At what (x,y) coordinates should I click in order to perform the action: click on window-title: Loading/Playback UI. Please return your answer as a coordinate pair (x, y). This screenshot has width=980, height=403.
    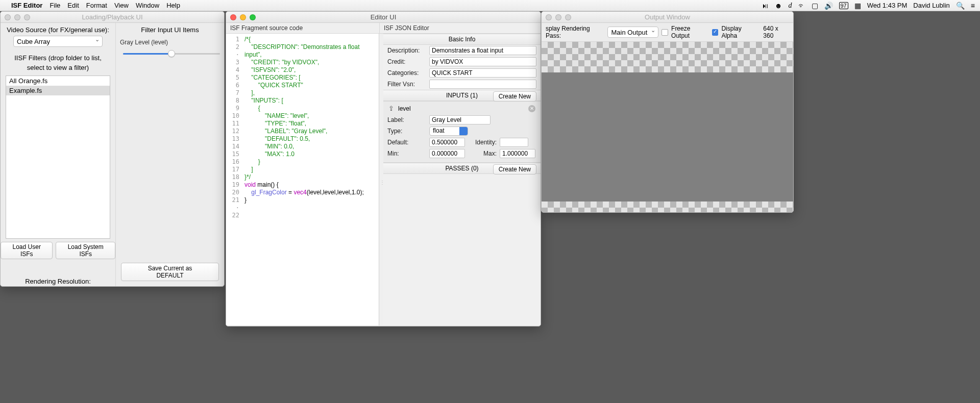
    Looking at the image, I should click on (112, 17).